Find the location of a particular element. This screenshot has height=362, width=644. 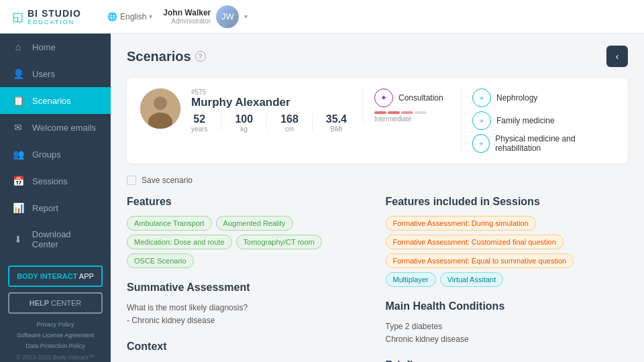

sidebar-item-welcome-emails: ✉Welcome emails is located at coordinates (55, 127).